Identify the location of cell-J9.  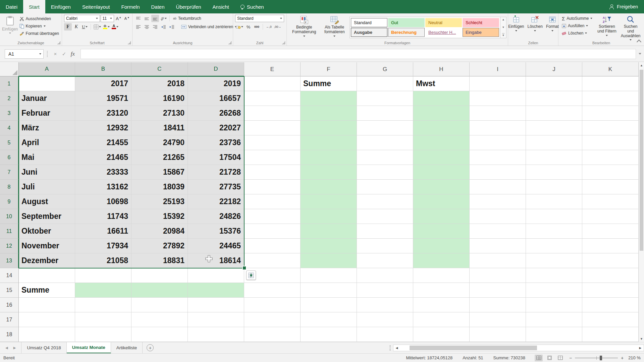
(554, 202).